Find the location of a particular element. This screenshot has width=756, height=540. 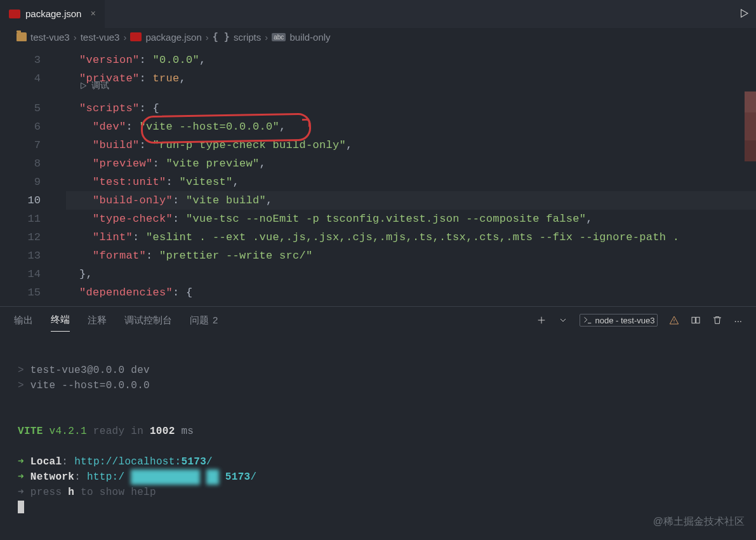

line-number: 13 is located at coordinates (29, 255).